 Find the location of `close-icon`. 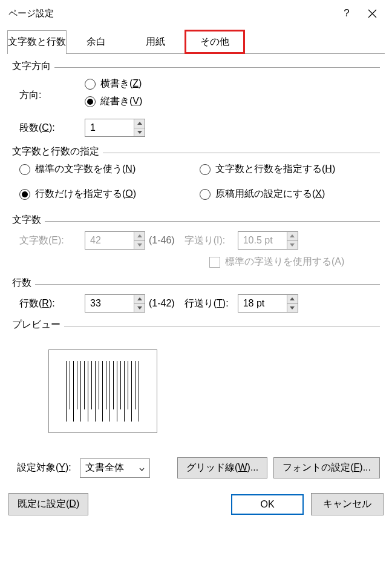

close-icon is located at coordinates (373, 13).